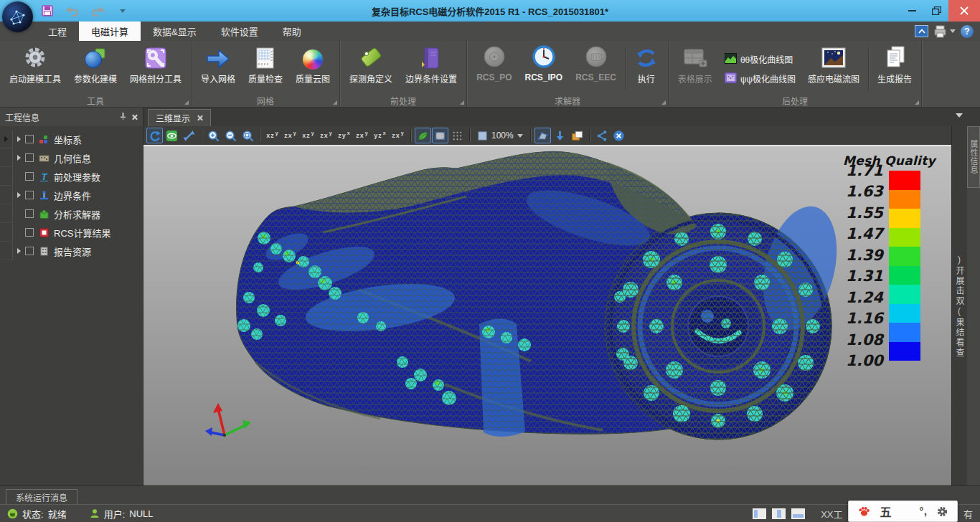  What do you see at coordinates (199, 118) in the screenshot?
I see `tab-close-icon` at bounding box center [199, 118].